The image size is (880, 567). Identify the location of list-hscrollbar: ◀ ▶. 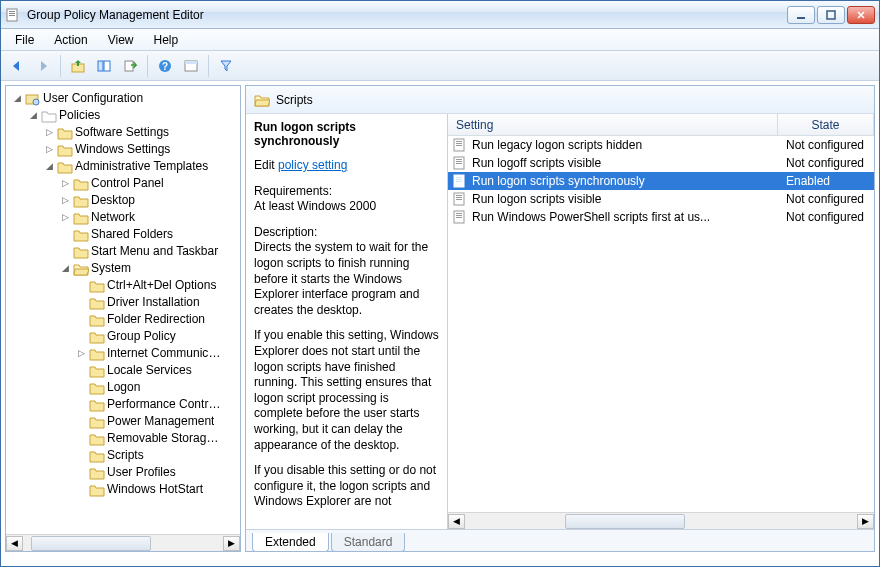
(661, 520).